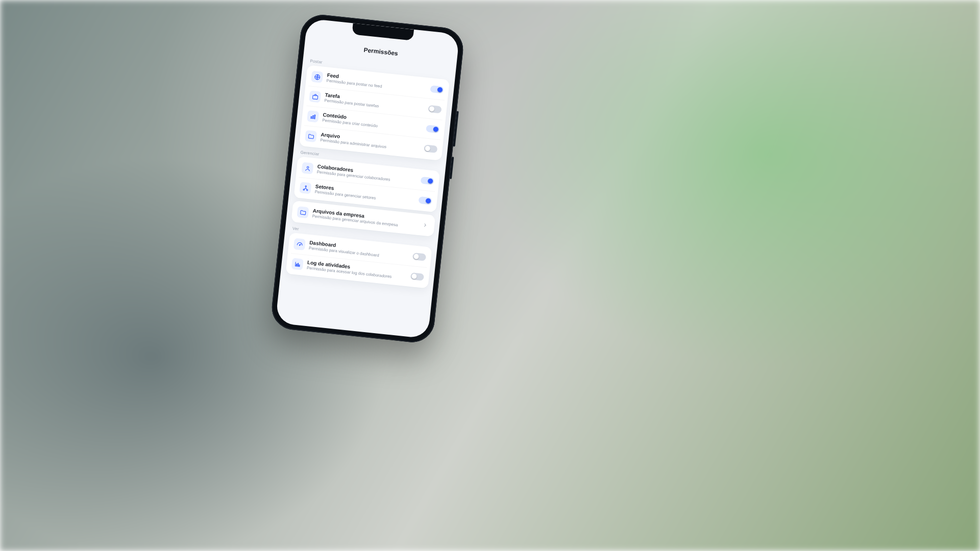 This screenshot has height=551, width=980. What do you see at coordinates (428, 181) in the screenshot?
I see `toggle-colaboradores` at bounding box center [428, 181].